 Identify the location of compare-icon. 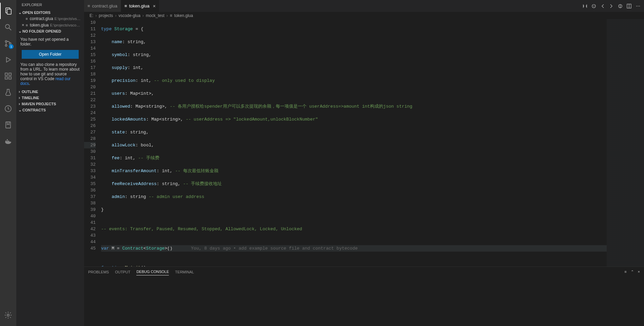
(585, 6).